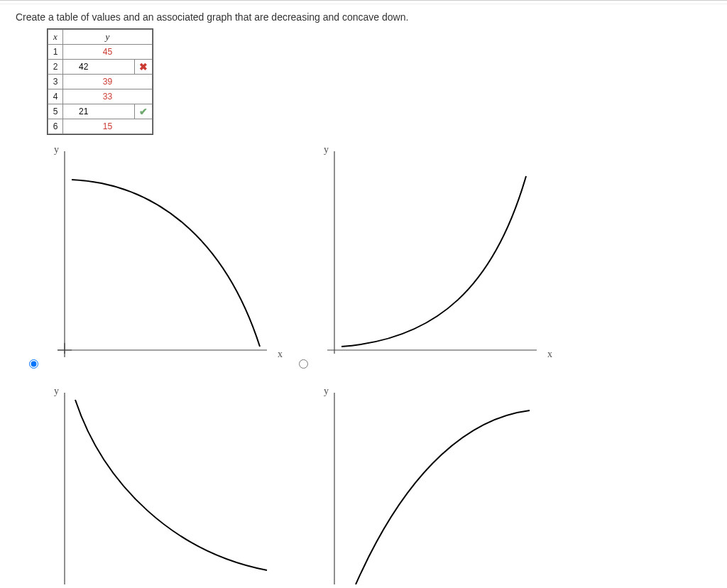  Describe the element at coordinates (55, 37) in the screenshot. I see `col-header-x: x` at that location.